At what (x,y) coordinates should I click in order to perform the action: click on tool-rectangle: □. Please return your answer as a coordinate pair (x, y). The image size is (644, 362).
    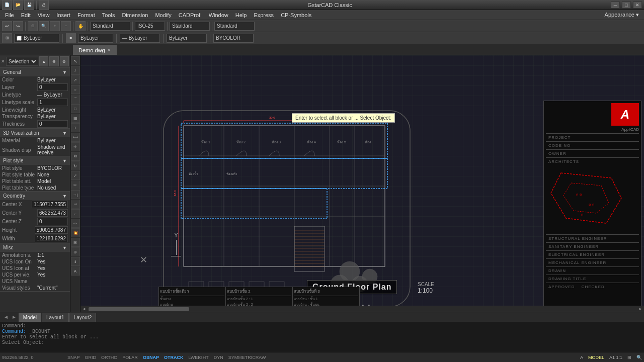
    Looking at the image, I should click on (75, 109).